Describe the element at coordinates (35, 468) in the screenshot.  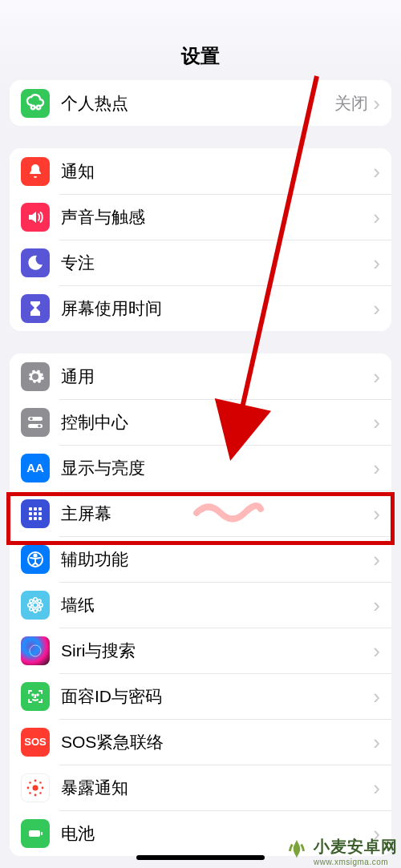
I see `text-size-icon: AA` at that location.